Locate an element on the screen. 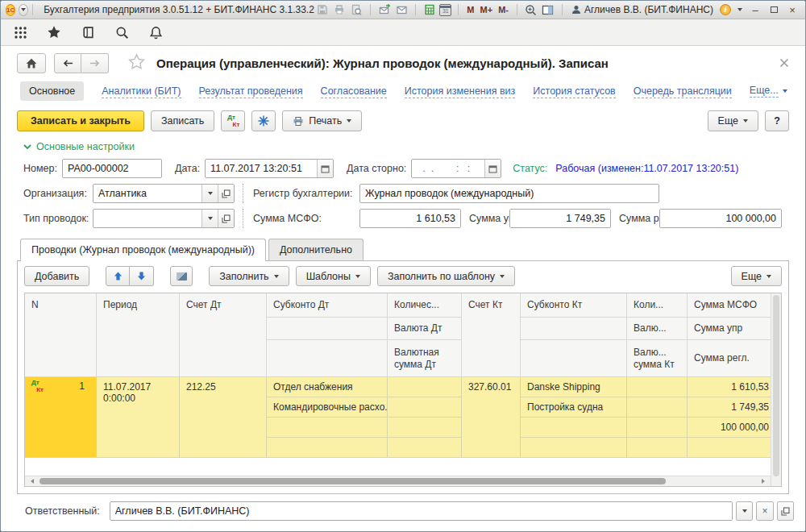 The height and width of the screenshot is (532, 806). close-window-button: × is located at coordinates (792, 10).